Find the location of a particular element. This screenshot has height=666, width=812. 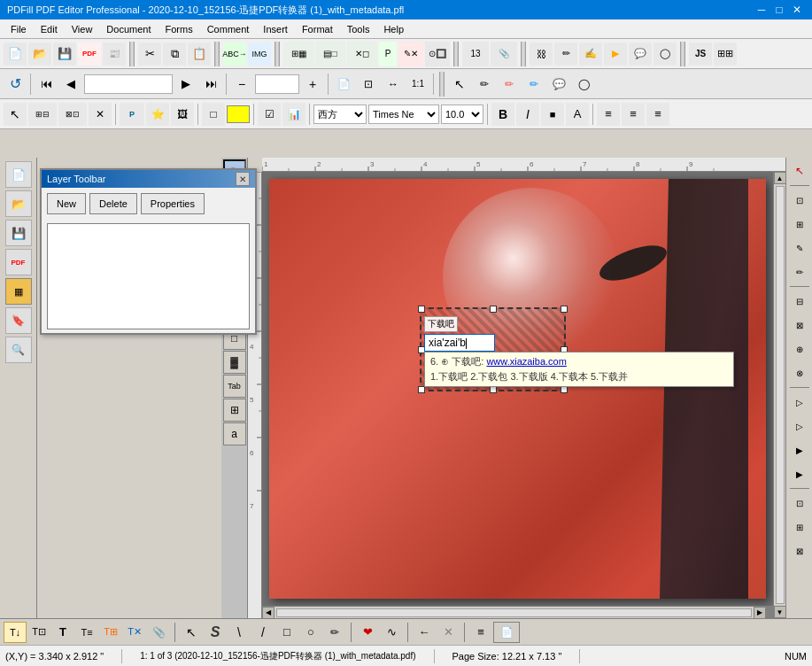

btn-stamp: 13 is located at coordinates (476, 54).